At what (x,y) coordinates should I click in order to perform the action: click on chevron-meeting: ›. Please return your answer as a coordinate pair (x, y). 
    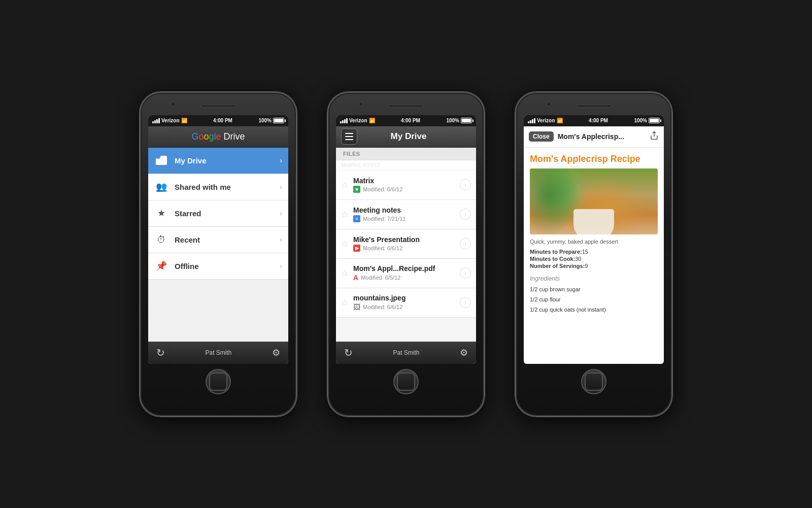
    Looking at the image, I should click on (465, 214).